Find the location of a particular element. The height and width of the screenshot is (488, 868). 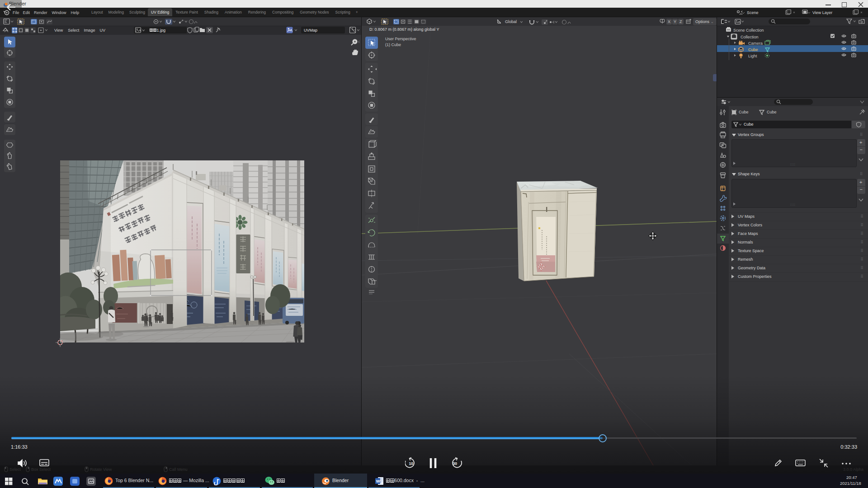

svg-text: Z is located at coordinates (681, 22).